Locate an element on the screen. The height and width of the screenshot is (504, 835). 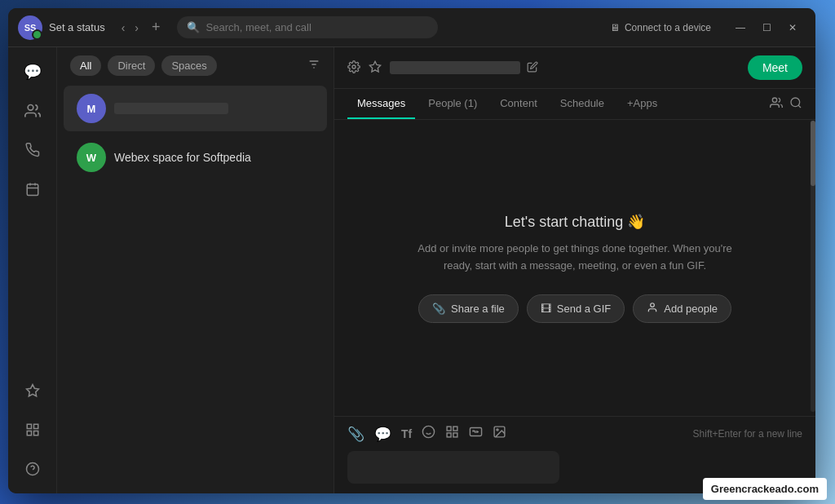
add-person-icon is located at coordinates (652, 308).